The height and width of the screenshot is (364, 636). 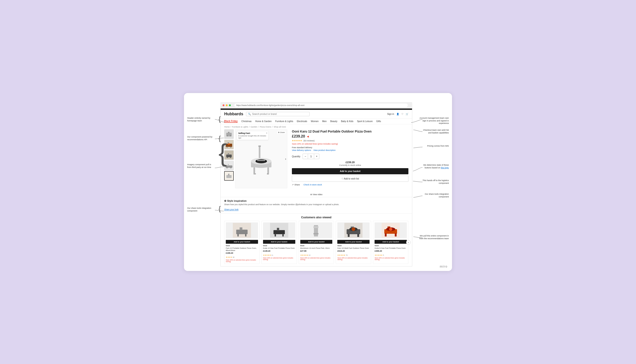 What do you see at coordinates (231, 210) in the screenshot?
I see `share-your-look-link: Share your look` at bounding box center [231, 210].